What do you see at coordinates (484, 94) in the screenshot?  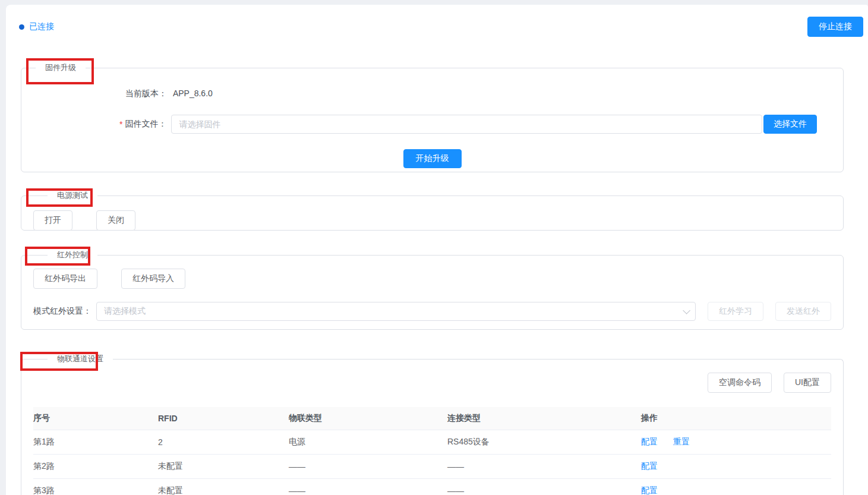 I see `current-version-row: 当前版本： APP_8.6.0` at bounding box center [484, 94].